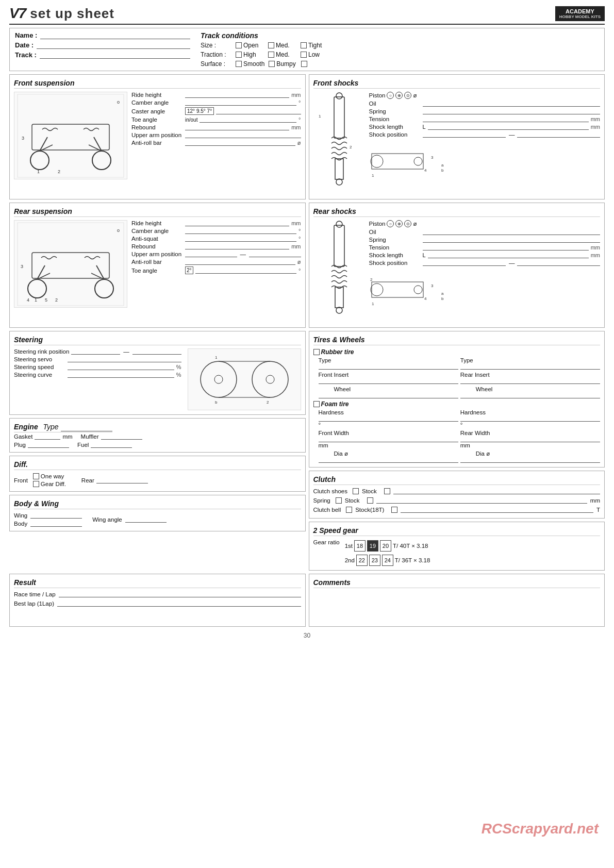 Image resolution: width=614 pixels, height=868 pixels. I want to click on rear-oil-input, so click(511, 232).